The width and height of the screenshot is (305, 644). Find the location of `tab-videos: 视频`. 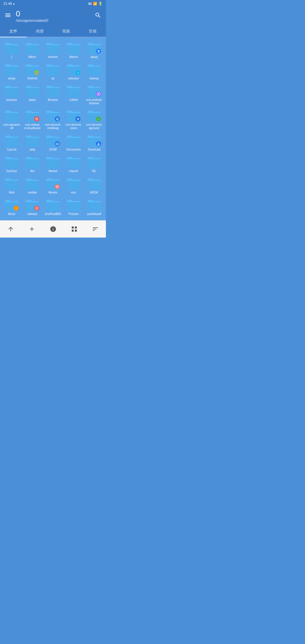

tab-videos: 视频 is located at coordinates (66, 31).